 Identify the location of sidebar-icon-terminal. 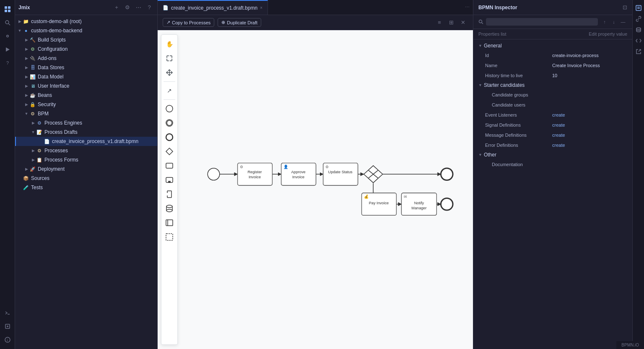
(8, 313).